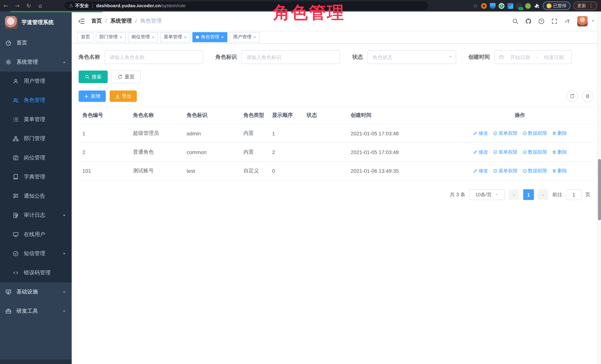 The height and width of the screenshot is (364, 601). I want to click on browser-forward-icon: →, so click(17, 6).